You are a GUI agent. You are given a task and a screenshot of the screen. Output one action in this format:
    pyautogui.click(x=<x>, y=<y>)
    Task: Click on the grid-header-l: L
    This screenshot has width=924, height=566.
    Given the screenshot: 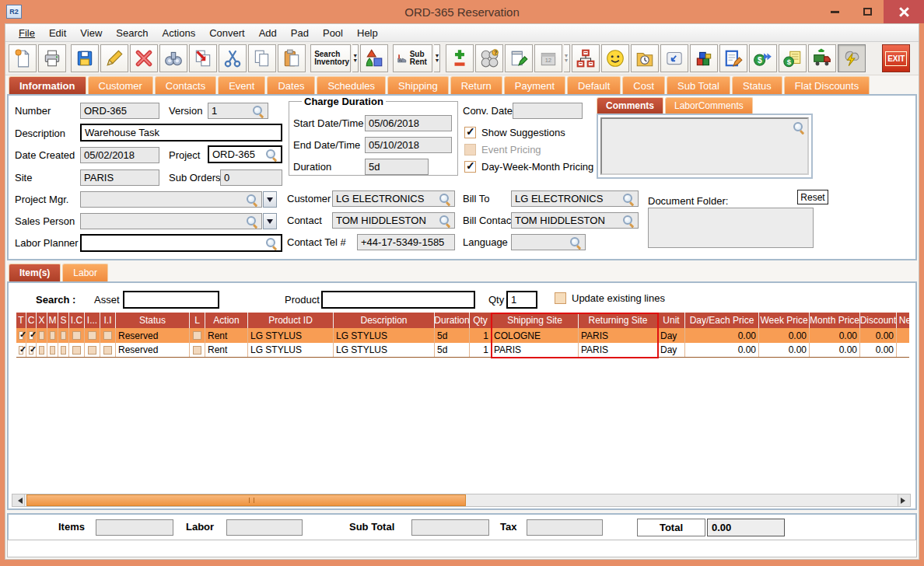 What is the action you would take?
    pyautogui.click(x=198, y=320)
    